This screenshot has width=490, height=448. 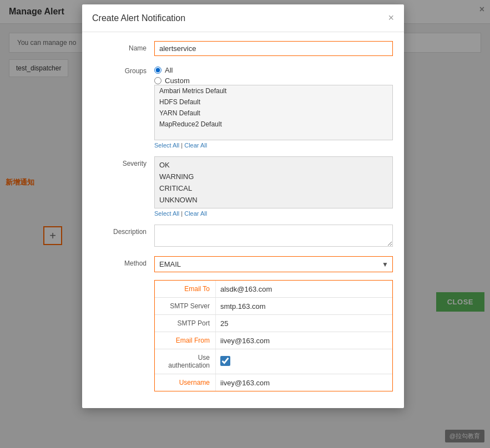 What do you see at coordinates (124, 230) in the screenshot?
I see `description-label: Description` at bounding box center [124, 230].